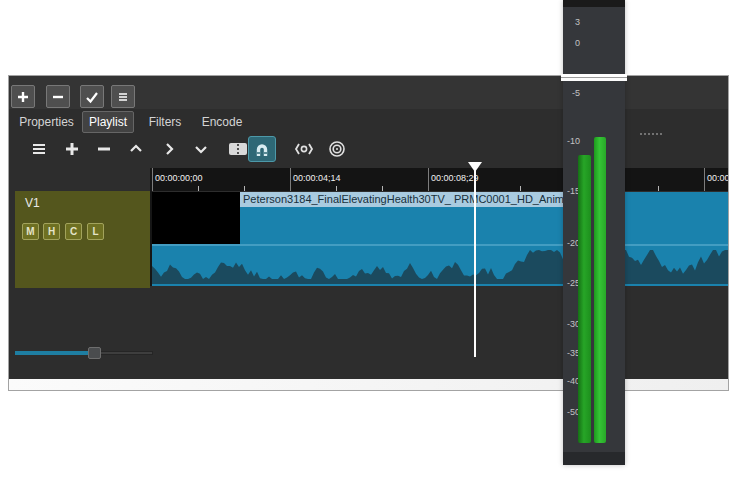  Describe the element at coordinates (201, 149) in the screenshot. I see `timeline-paste-button` at that location.